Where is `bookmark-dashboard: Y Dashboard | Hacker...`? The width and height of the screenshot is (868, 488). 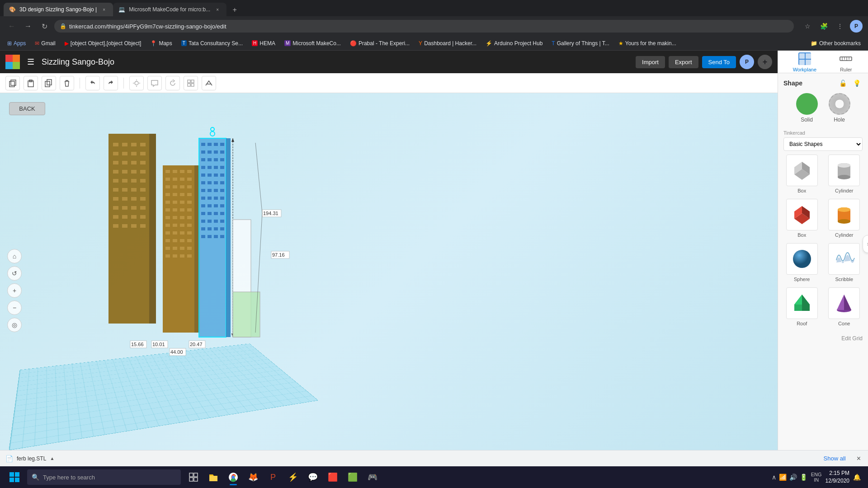
bookmark-dashboard: Y Dashboard | Hacker... is located at coordinates (448, 43).